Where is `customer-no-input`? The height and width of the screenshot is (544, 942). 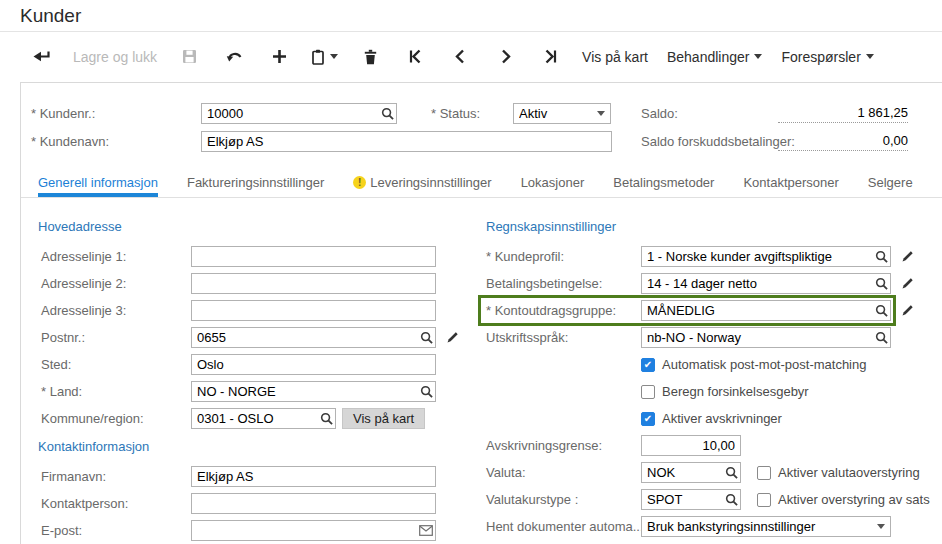
customer-no-input is located at coordinates (290, 114).